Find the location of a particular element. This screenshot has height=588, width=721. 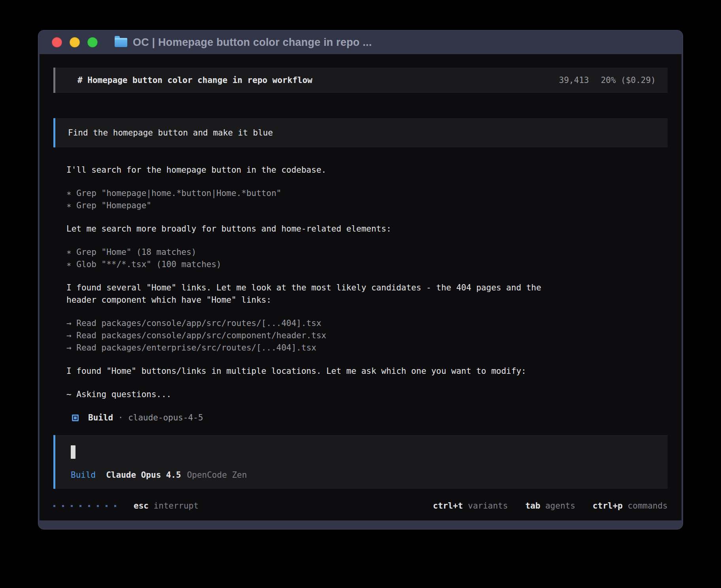

assistant-text-line: I'll search for the homepage button in t… is located at coordinates (367, 170).